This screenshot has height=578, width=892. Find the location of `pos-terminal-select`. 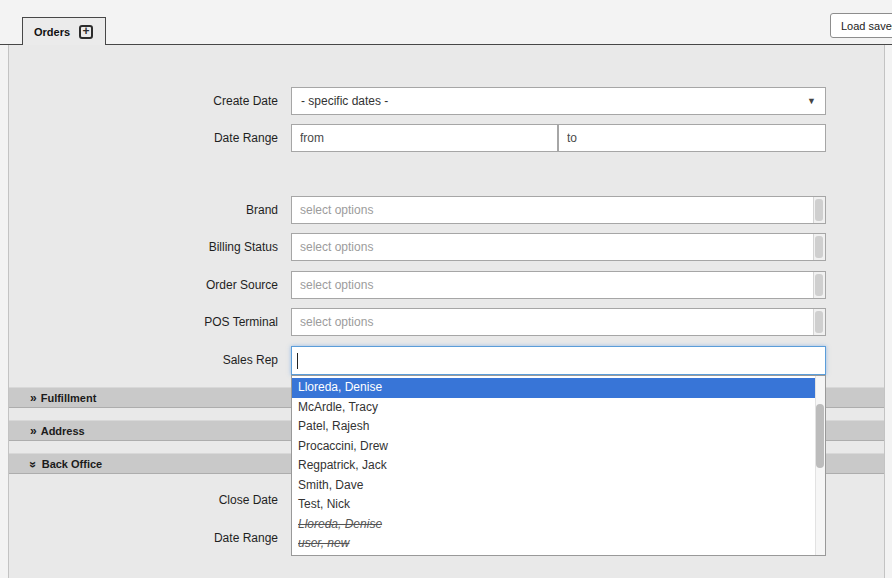

pos-terminal-select is located at coordinates (558, 322).